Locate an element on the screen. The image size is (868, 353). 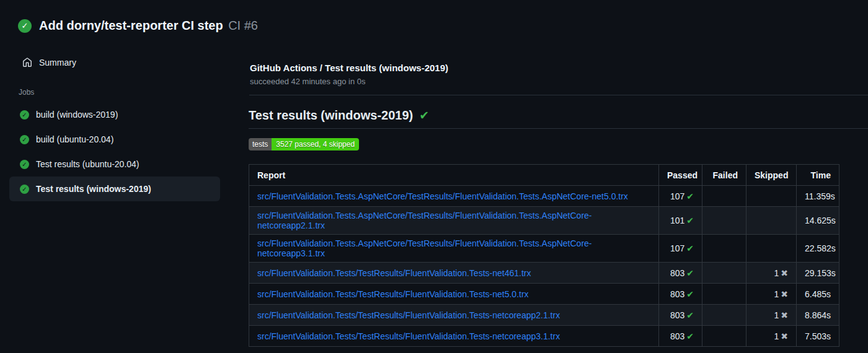
success-check-icon: ✔ is located at coordinates (424, 115).